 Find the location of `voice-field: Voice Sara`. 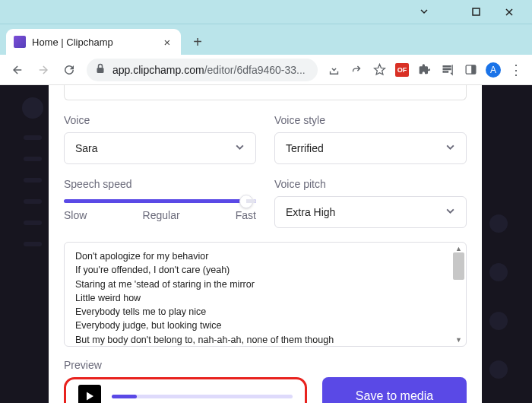

voice-field: Voice Sara is located at coordinates (160, 139).